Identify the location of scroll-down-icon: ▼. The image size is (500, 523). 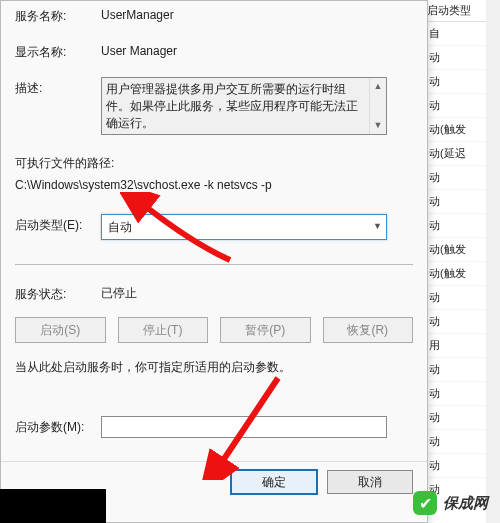
(378, 126).